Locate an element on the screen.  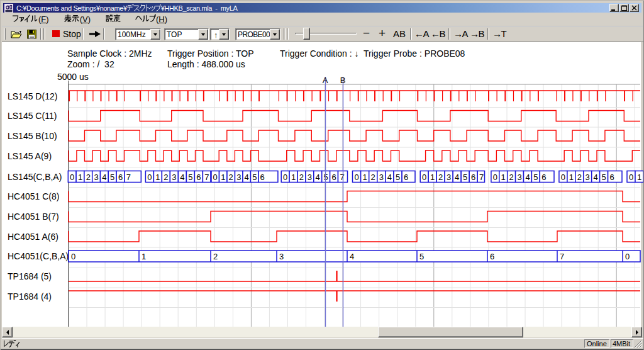
svg-text: LS145(C,B,A) is located at coordinates (35, 177).